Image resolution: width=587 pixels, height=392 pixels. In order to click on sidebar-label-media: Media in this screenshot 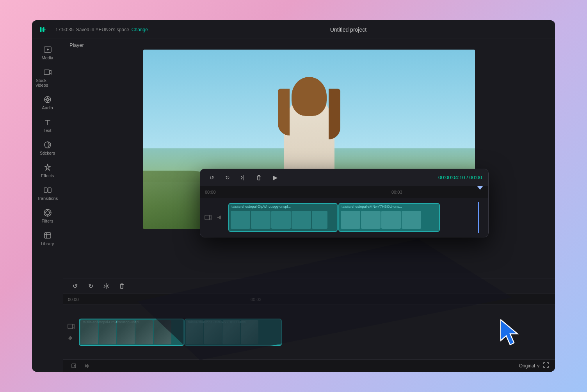, I will do `click(48, 58)`.